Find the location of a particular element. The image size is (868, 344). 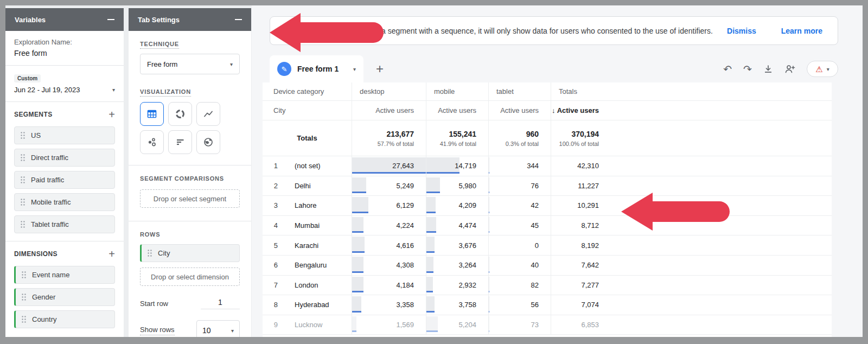

chip-label: Gender is located at coordinates (43, 297).